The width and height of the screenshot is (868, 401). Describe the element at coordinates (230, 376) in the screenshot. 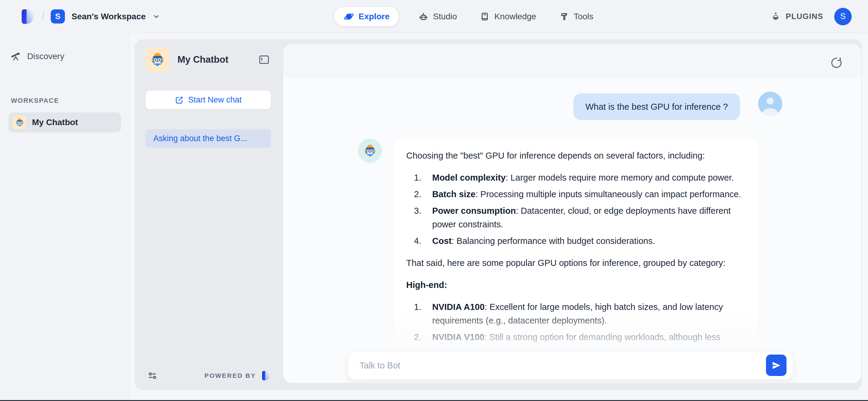

I see `powered-by-label: POWERED BY` at that location.